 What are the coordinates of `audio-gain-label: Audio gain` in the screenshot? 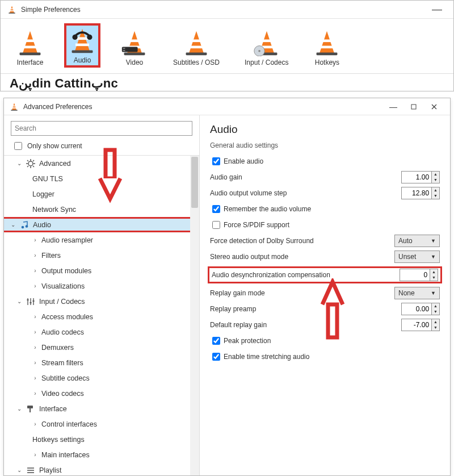 It's located at (305, 177).